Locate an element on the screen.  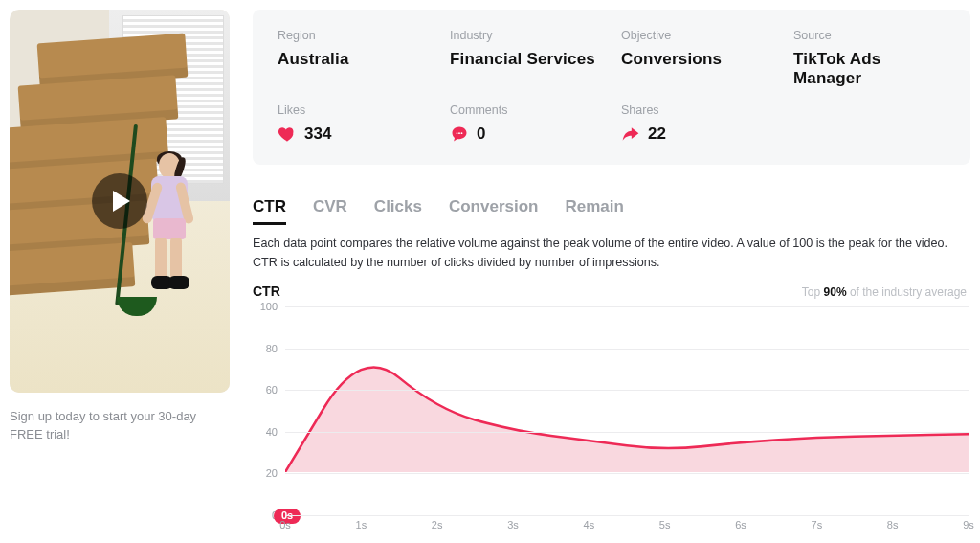
industry-value: Financial Services is located at coordinates (526, 59).